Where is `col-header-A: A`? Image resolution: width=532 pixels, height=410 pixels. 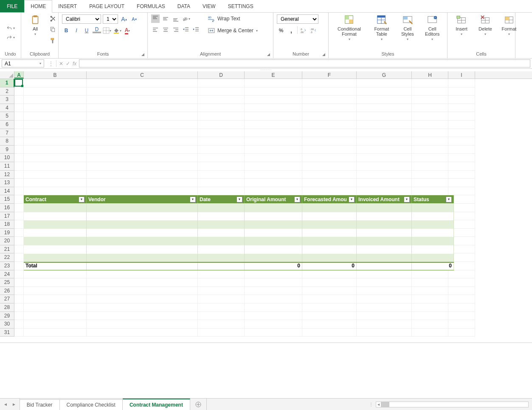
col-header-A: A is located at coordinates (19, 75).